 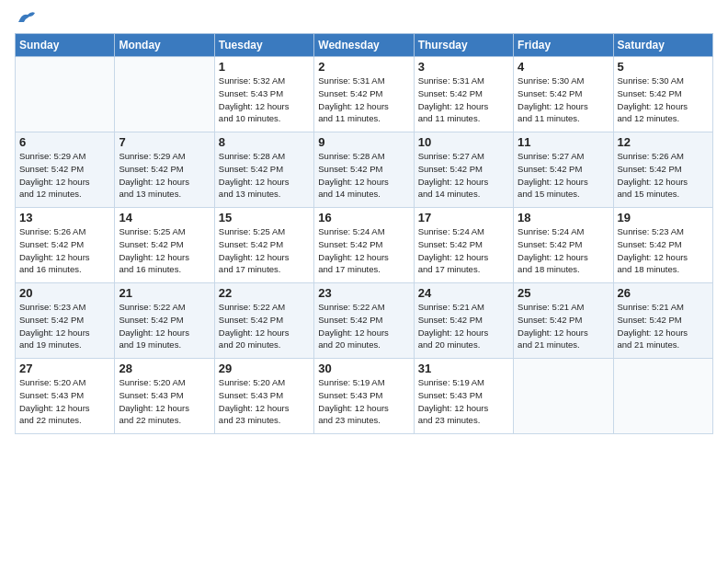 What do you see at coordinates (164, 368) in the screenshot?
I see `day-number: 28` at bounding box center [164, 368].